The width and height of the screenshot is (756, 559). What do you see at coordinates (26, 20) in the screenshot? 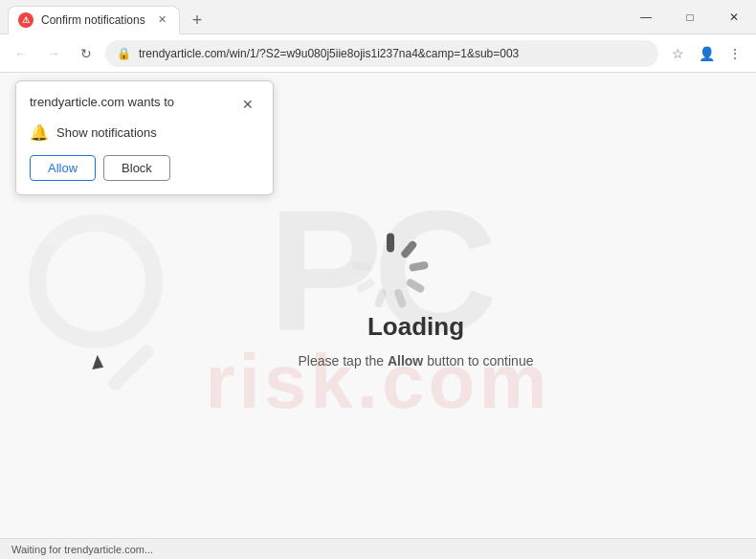
I see `tab-favicon: ⚠` at bounding box center [26, 20].